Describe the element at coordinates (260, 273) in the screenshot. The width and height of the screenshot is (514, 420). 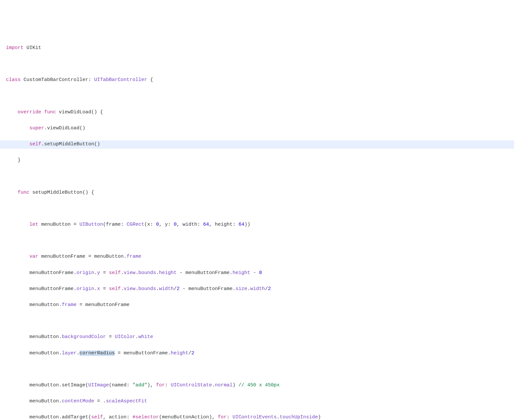
I see `num: 8` at that location.